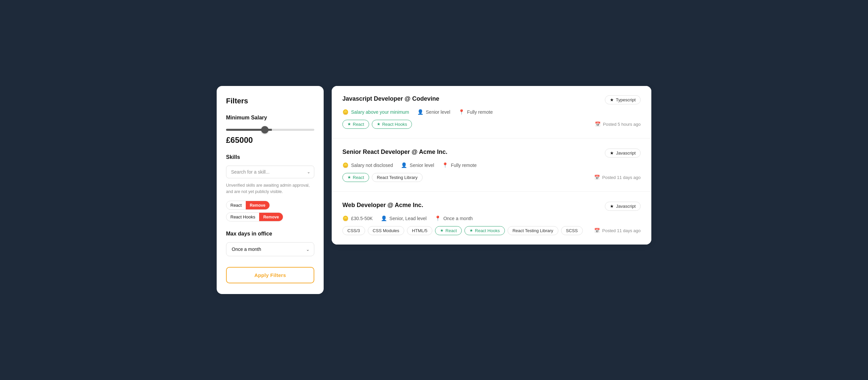 This screenshot has height=380, width=868. I want to click on job-meta-level-2: 👤 Senior level, so click(417, 165).